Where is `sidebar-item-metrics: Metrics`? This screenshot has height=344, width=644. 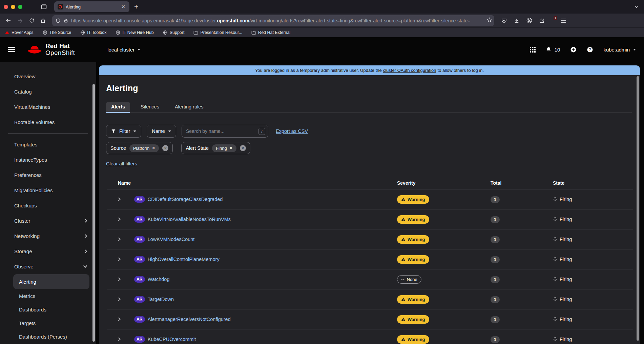 sidebar-item-metrics: Metrics is located at coordinates (48, 296).